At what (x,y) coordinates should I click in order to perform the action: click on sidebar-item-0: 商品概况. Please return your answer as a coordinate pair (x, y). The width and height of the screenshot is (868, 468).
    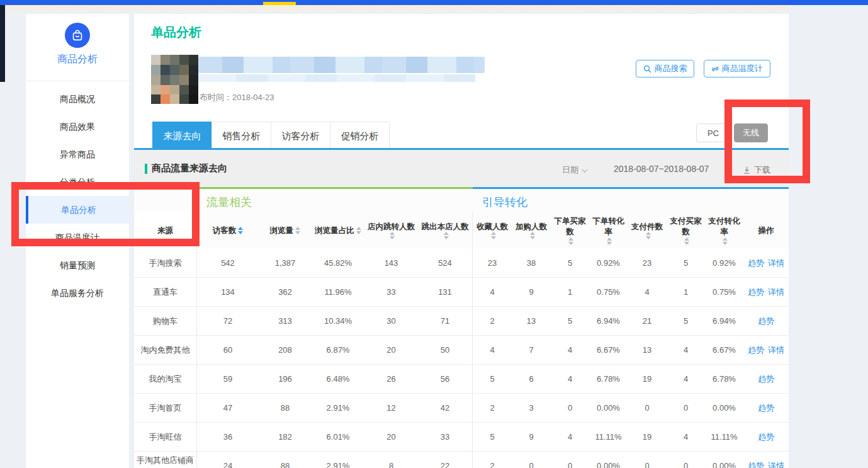
    Looking at the image, I should click on (77, 99).